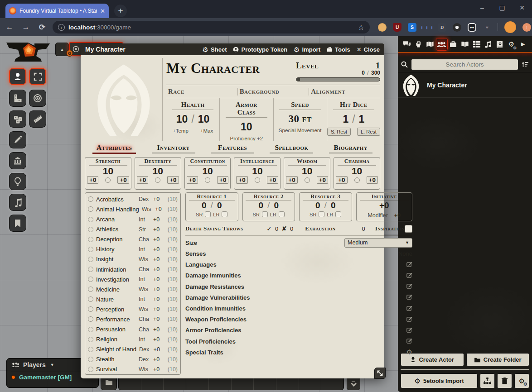 The width and height of the screenshot is (532, 392). Describe the element at coordinates (133, 259) in the screenshot. I see `skill-row: Insight Wis +0 (10)` at that location.